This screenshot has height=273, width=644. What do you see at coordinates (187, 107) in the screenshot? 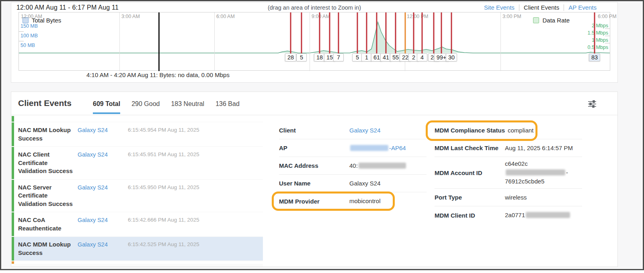
I see `events-tab-183-neutral: 183 Neutral` at bounding box center [187, 107].